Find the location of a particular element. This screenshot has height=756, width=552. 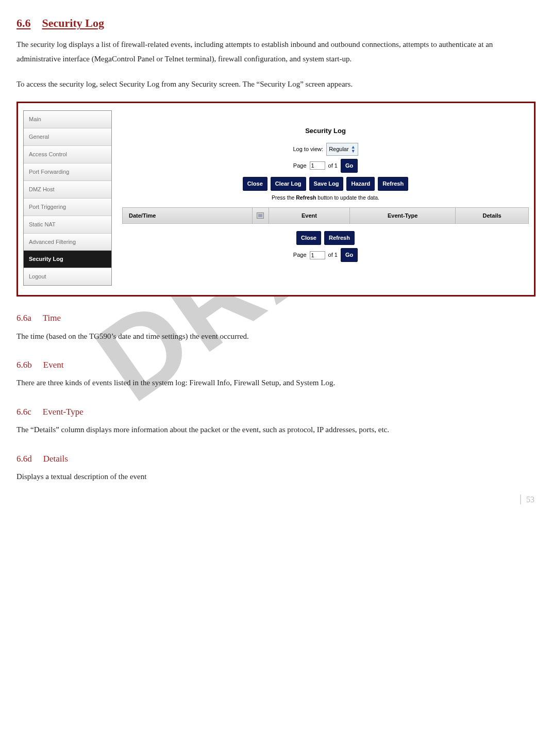

event-paragraph: There are three kinds of events listed i… is located at coordinates (276, 383).